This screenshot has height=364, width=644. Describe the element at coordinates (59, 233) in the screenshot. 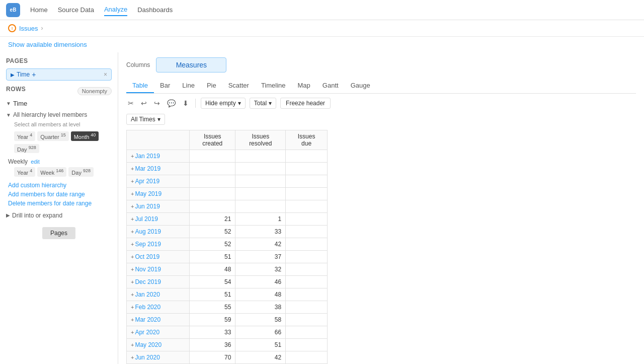

I see `pages-button: Pages` at that location.